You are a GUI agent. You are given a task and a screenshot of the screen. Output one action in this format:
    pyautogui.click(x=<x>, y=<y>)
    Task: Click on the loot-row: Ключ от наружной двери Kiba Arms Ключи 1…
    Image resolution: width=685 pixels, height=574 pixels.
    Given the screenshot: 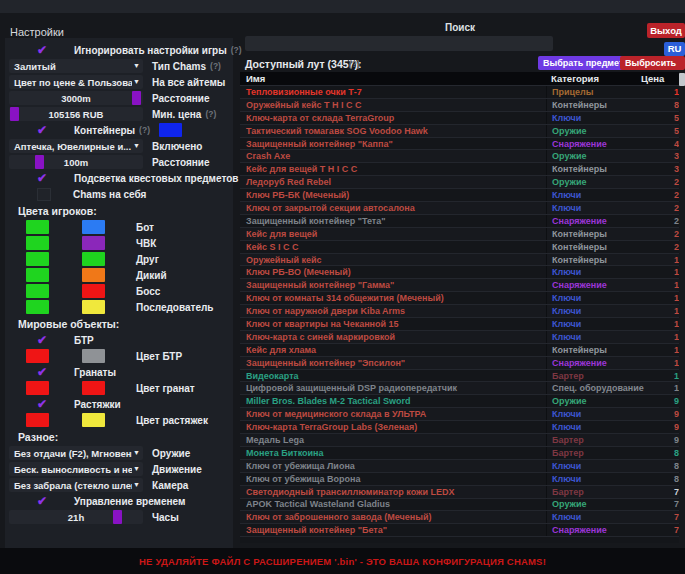 What is the action you would take?
    pyautogui.click(x=460, y=312)
    